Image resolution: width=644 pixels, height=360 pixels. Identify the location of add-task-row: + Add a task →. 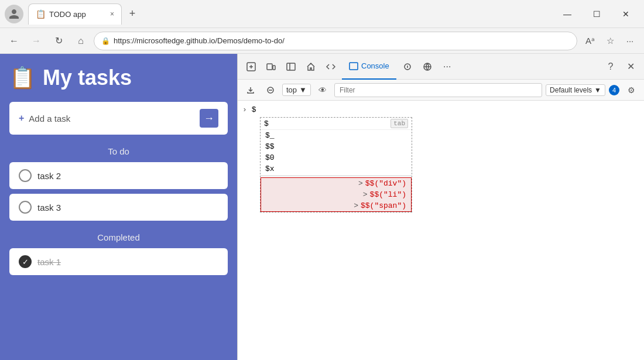
(118, 118).